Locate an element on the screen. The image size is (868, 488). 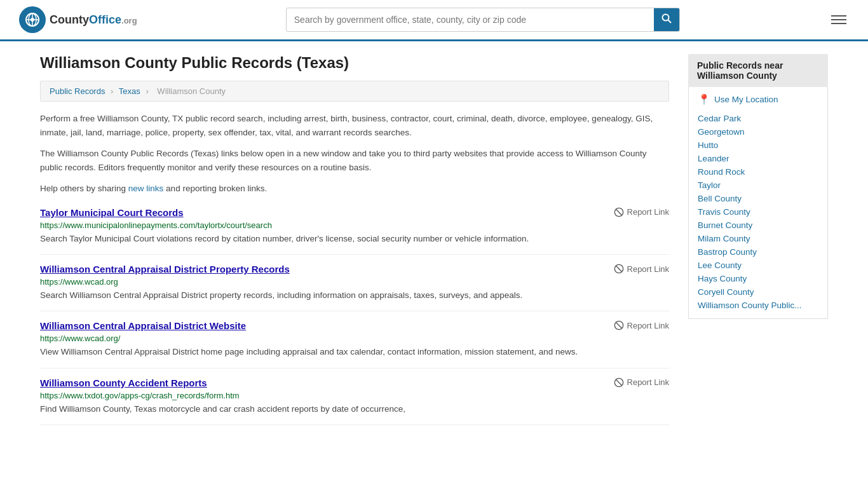
report-link-2: Report Link is located at coordinates (642, 325).